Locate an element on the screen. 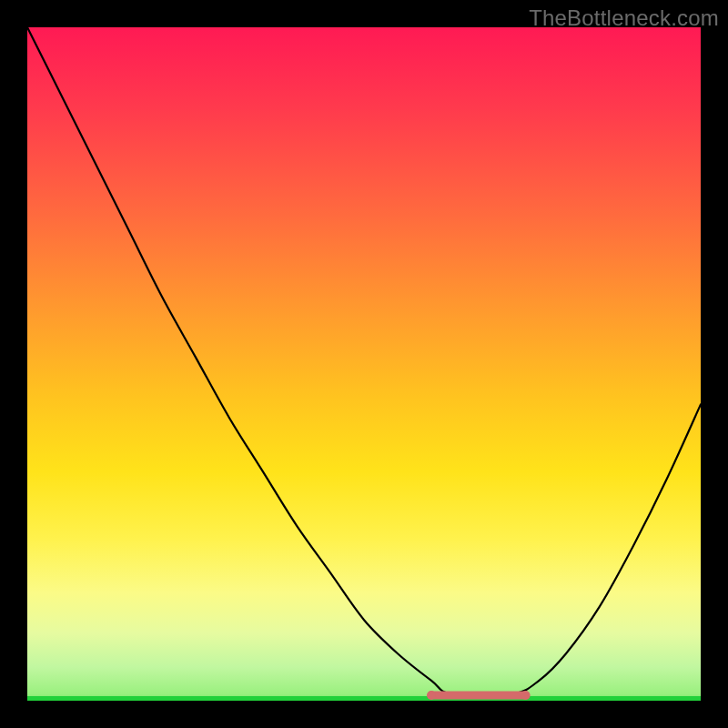  valley-dot-left is located at coordinates (431, 695).